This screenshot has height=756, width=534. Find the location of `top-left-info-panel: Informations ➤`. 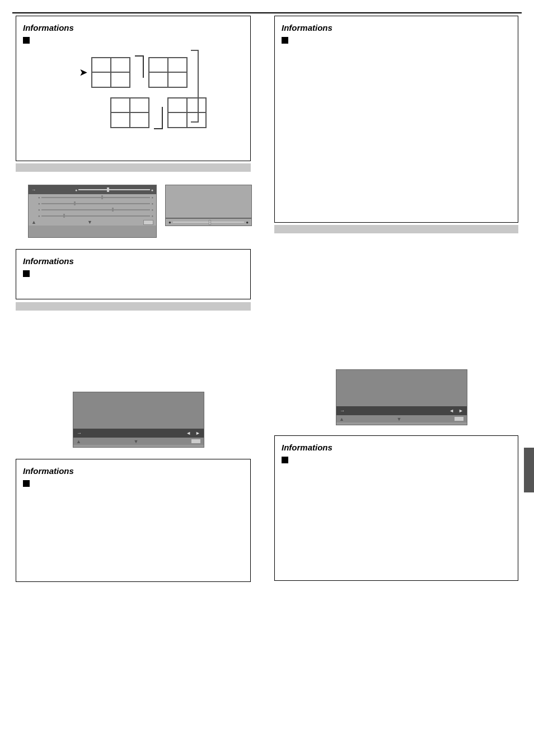

top-left-info-panel: Informations ➤ is located at coordinates (133, 88).